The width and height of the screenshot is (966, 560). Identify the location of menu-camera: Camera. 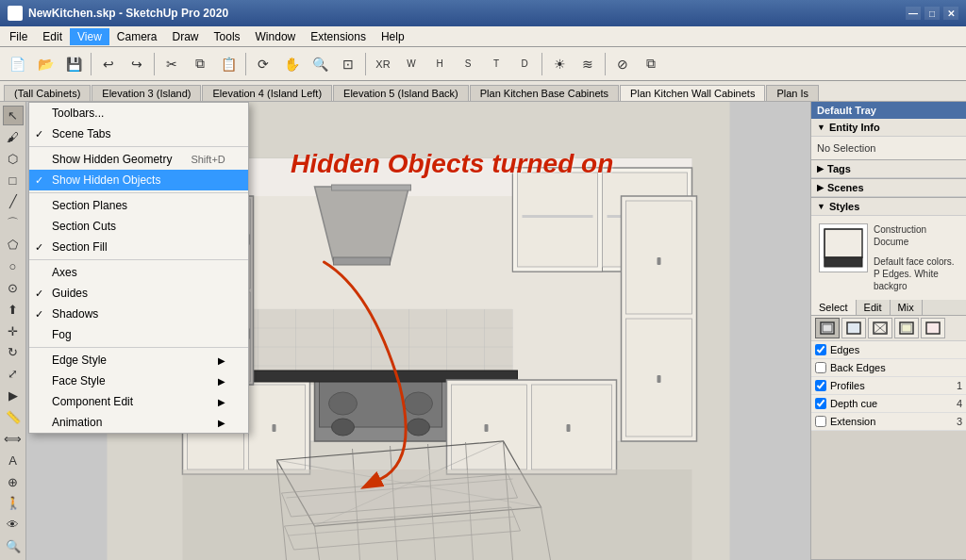
(138, 37).